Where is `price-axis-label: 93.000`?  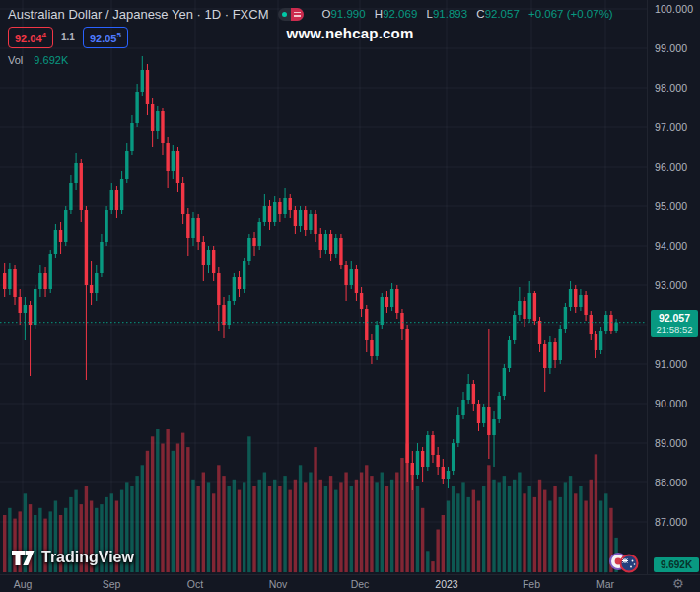
price-axis-label: 93.000 is located at coordinates (670, 285).